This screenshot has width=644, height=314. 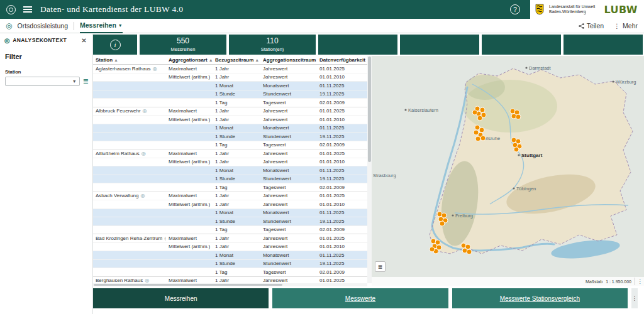 I want to click on station-cell: Asbach Verwaltung◎, so click(x=130, y=196).